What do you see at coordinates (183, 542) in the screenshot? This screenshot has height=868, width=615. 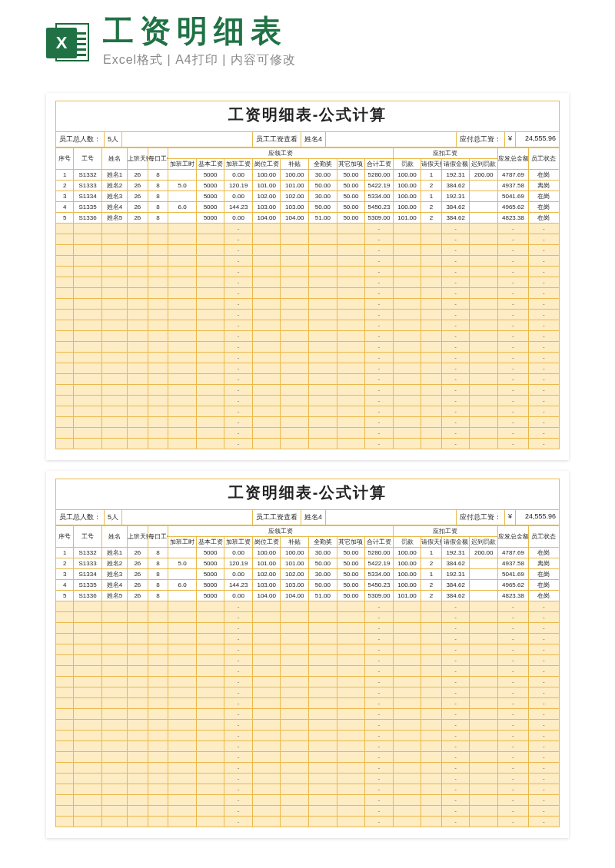 I see `th-ot-h: 加班工时` at bounding box center [183, 542].